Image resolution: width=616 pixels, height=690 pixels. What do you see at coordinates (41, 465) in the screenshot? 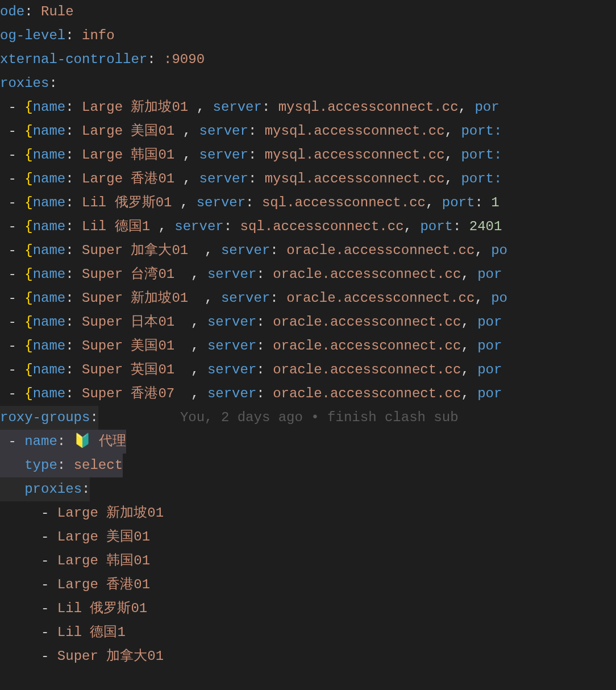
I see `yaml-key: type` at bounding box center [41, 465].